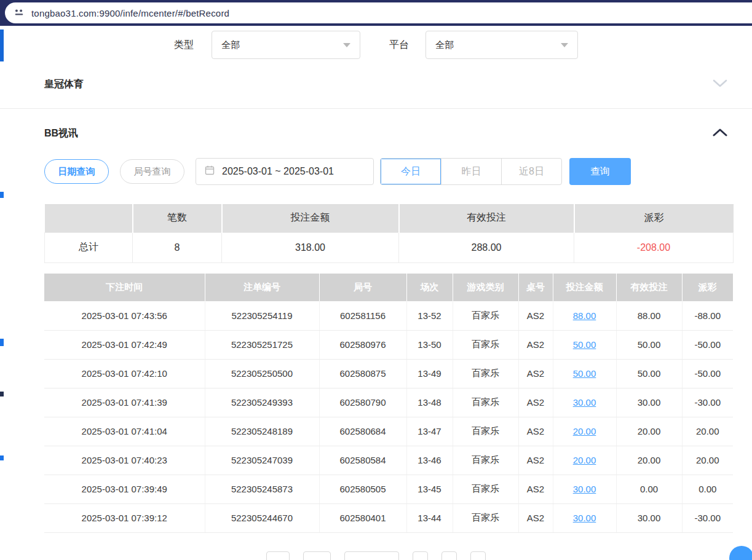  Describe the element at coordinates (478, 556) in the screenshot. I see `pagination-next-button` at that location.